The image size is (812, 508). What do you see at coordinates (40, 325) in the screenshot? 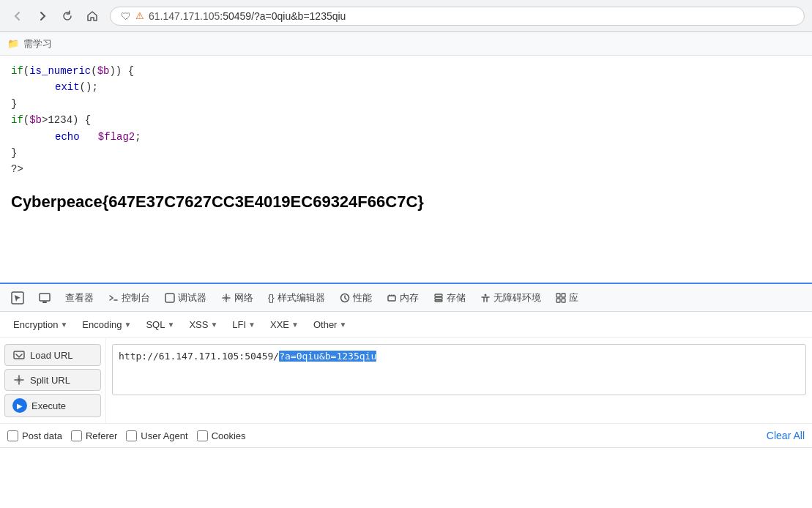
I see `menu-encryption: Encryption ▼` at bounding box center [40, 325].